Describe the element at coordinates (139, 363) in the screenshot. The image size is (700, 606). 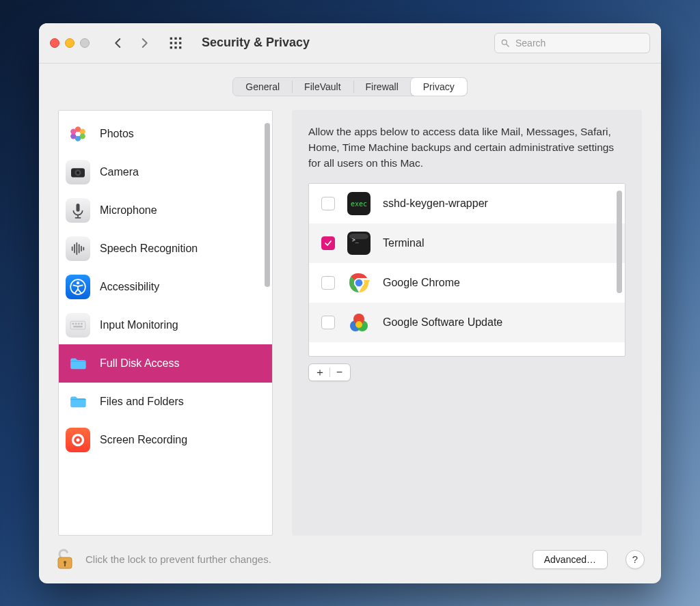
I see `sidebar-item-label: Full Disk Access` at that location.